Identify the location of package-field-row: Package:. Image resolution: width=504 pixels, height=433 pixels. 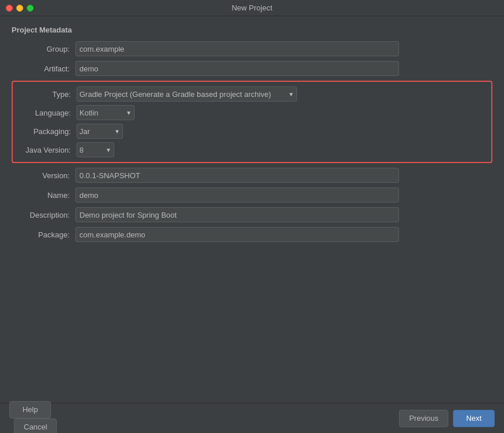
(252, 234).